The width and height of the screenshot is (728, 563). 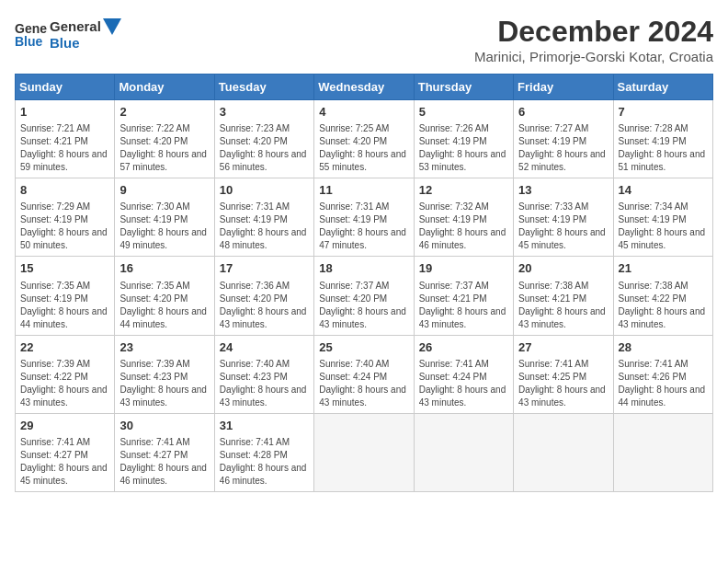 What do you see at coordinates (364, 217) in the screenshot?
I see `calendar-cell: 11Sunrise: 7:31 AMSunset: 4:19 PMDayligh…` at bounding box center [364, 217].